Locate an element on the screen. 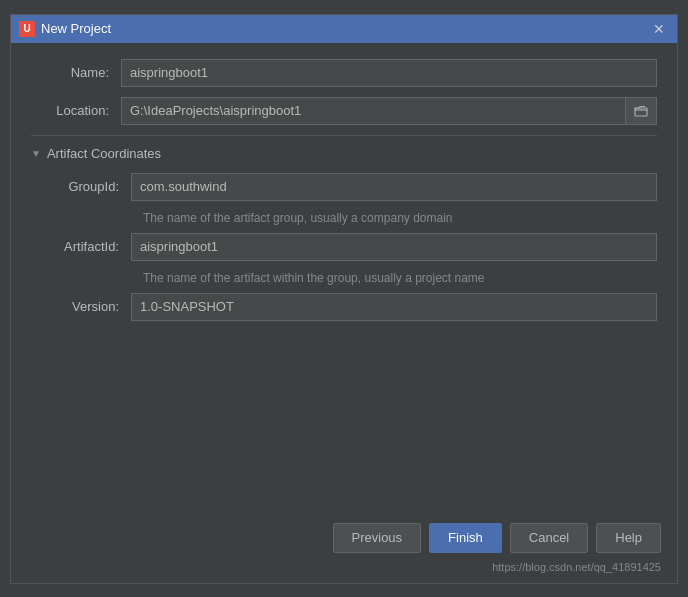  app-icon: U is located at coordinates (27, 29).